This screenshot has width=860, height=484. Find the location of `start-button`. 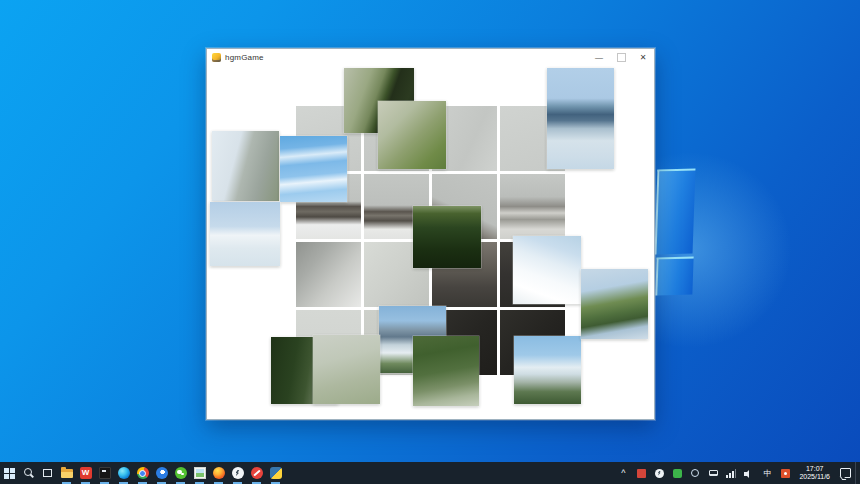

start-button is located at coordinates (10, 473).